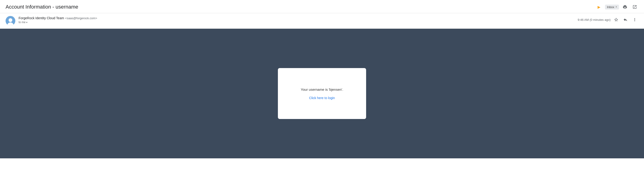  I want to click on reply-icon, so click(626, 20).